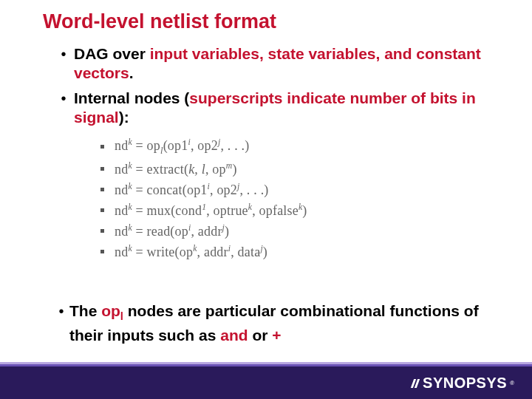 The image size is (532, 399). What do you see at coordinates (176, 169) in the screenshot?
I see `formula-2: ndk = extract(k, l, opm)` at bounding box center [176, 169].